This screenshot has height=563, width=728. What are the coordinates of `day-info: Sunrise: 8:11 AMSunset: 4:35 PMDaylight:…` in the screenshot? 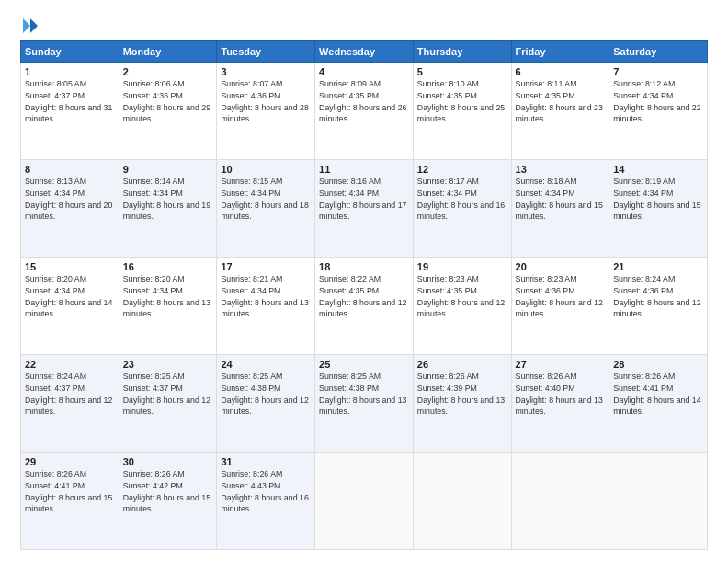 It's located at (561, 101).